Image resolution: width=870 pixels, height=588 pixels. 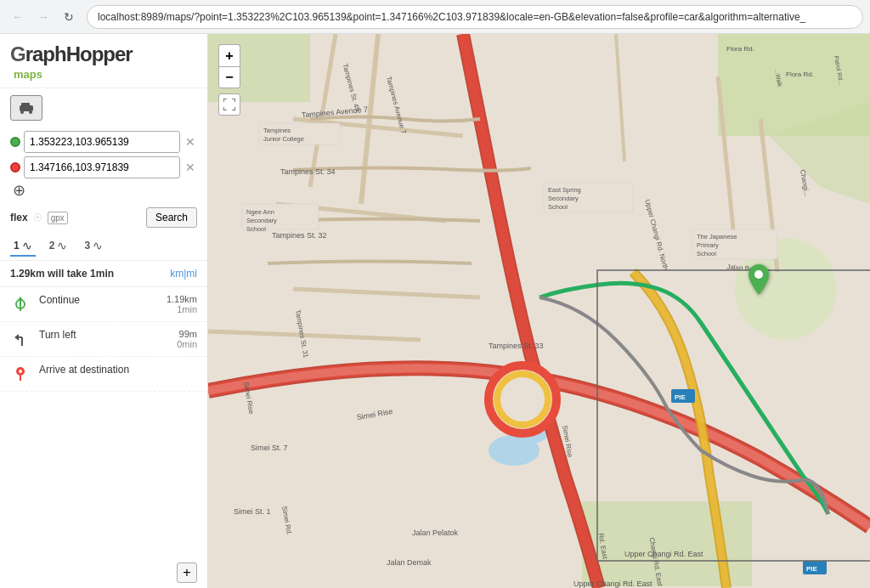 What do you see at coordinates (182, 304) in the screenshot?
I see `continue-dist: 1.19km 1min` at bounding box center [182, 304].